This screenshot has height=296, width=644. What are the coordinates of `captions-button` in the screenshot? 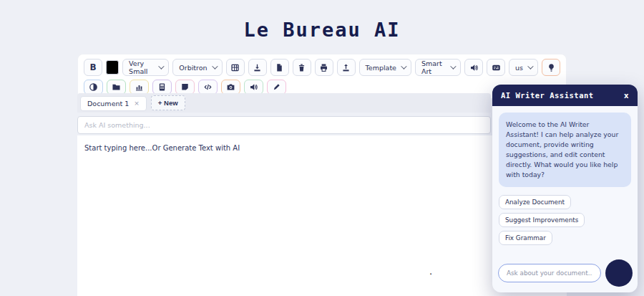 It's located at (496, 67).